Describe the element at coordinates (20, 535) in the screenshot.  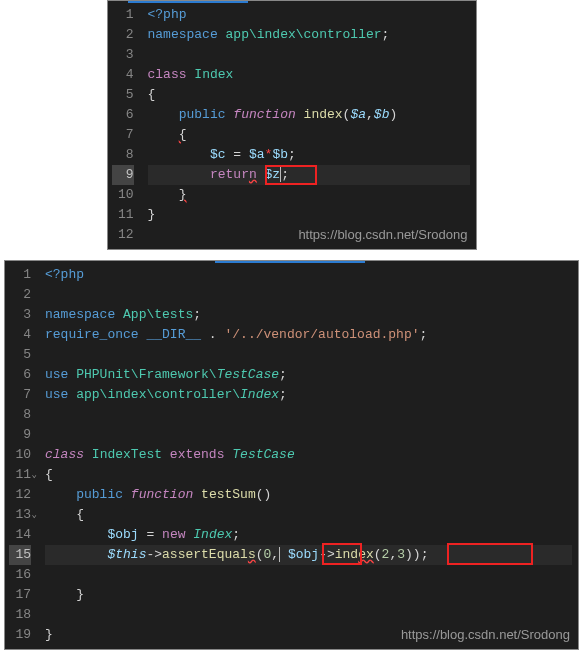
I see `line-number: 14` at that location.